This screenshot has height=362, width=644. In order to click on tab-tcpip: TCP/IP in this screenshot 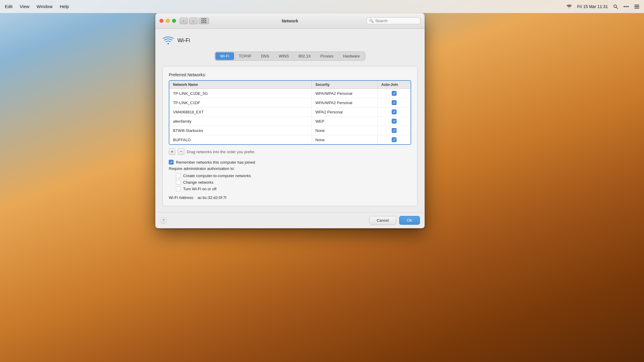, I will do `click(245, 56)`.